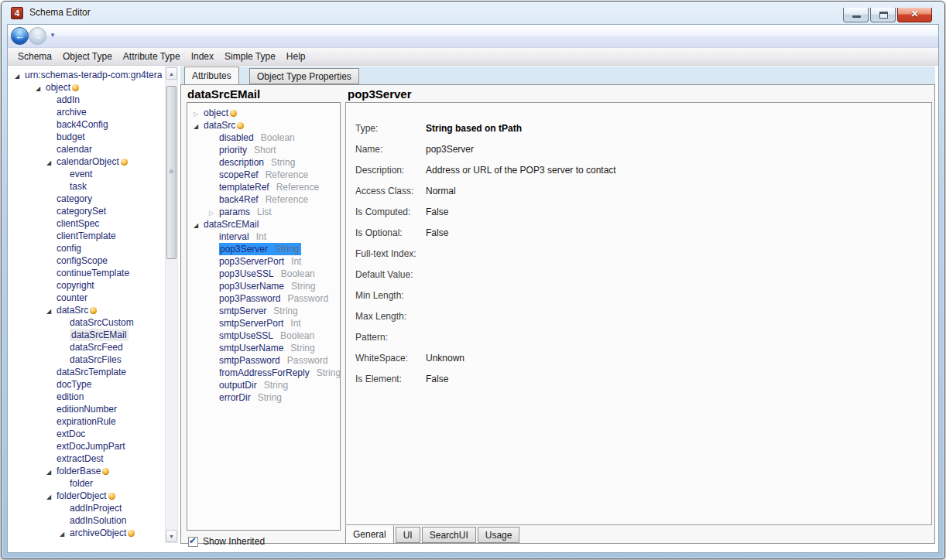  What do you see at coordinates (87, 372) in the screenshot?
I see `tree-item: dataSrcTemplate` at bounding box center [87, 372].